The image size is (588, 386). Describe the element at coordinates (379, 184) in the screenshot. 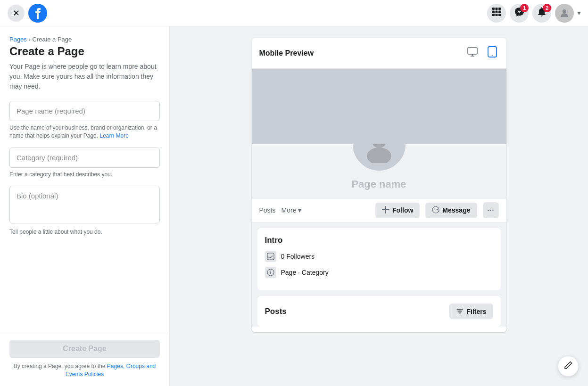

I see `preview-page-name: Page name` at that location.